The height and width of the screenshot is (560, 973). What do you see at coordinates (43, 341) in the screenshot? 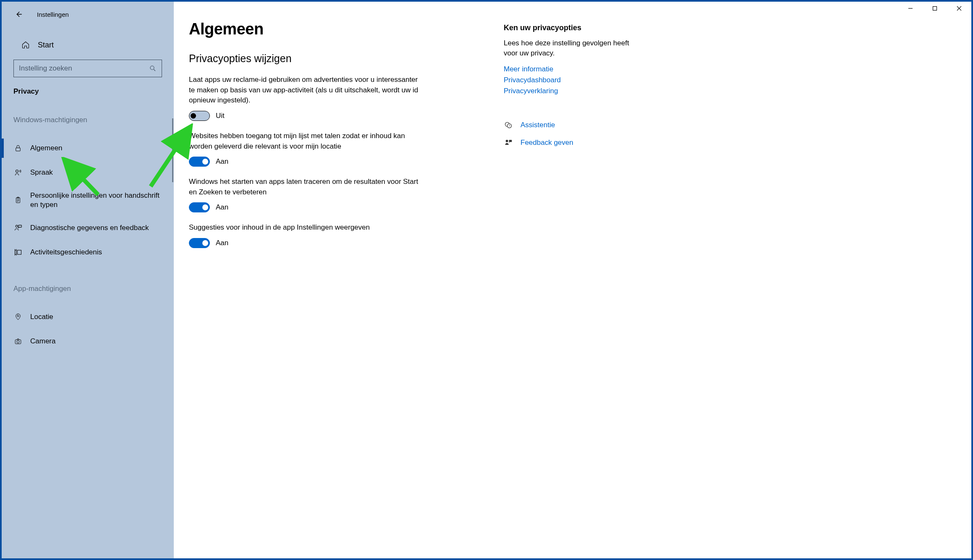
I see `sidebar-item-label: Camera` at bounding box center [43, 341].